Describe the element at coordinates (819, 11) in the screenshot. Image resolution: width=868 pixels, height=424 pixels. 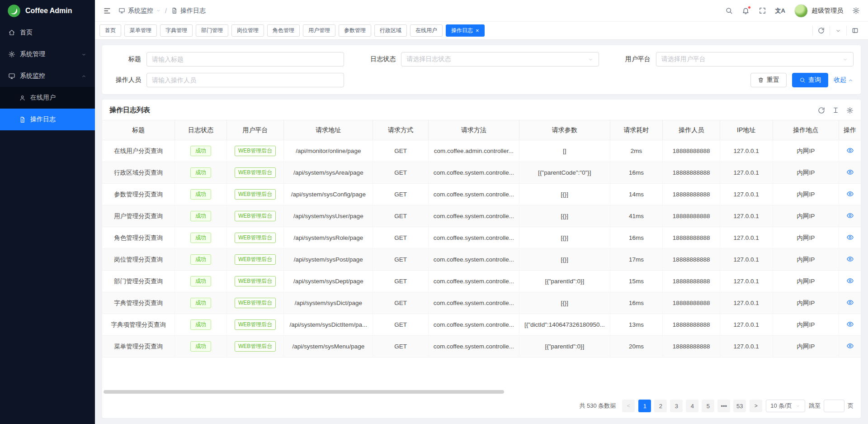
I see `user-menu: 超级管理员` at that location.